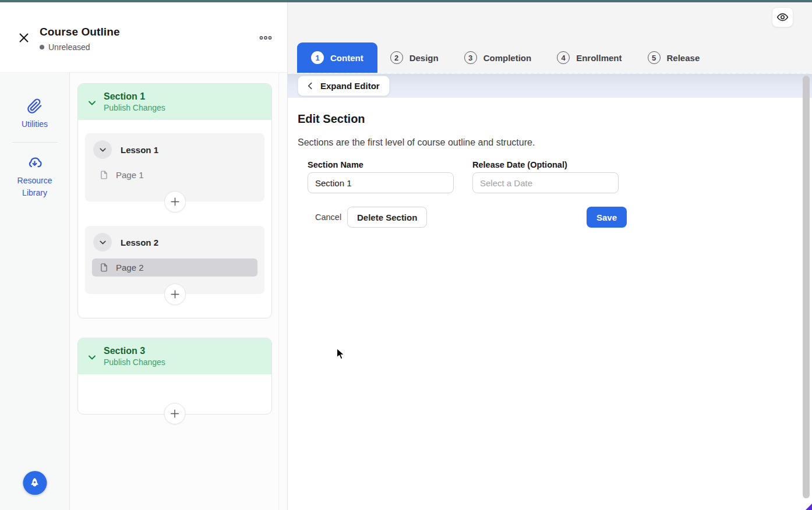 The width and height of the screenshot is (812, 510). I want to click on expand-editor-button: Expand Editor, so click(344, 86).